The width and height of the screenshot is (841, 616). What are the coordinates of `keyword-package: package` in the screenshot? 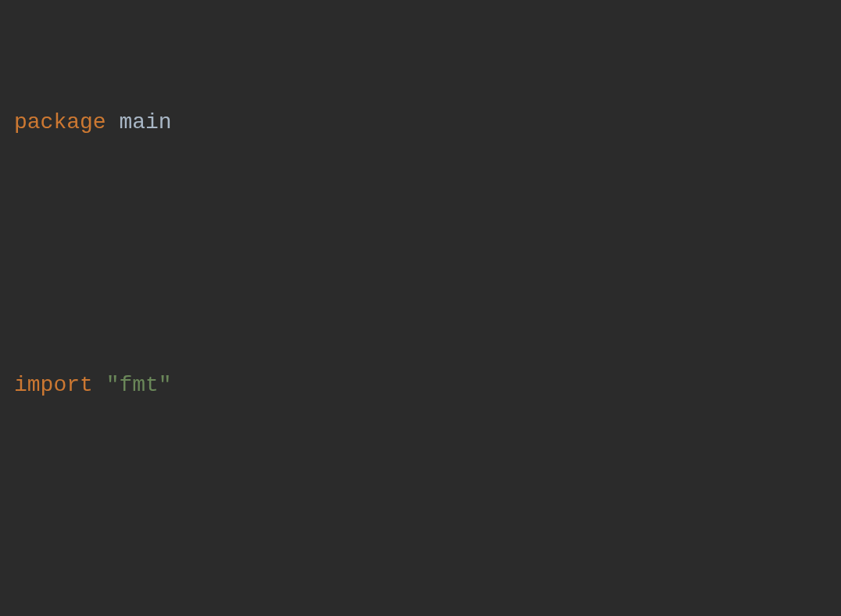 It's located at (60, 122).